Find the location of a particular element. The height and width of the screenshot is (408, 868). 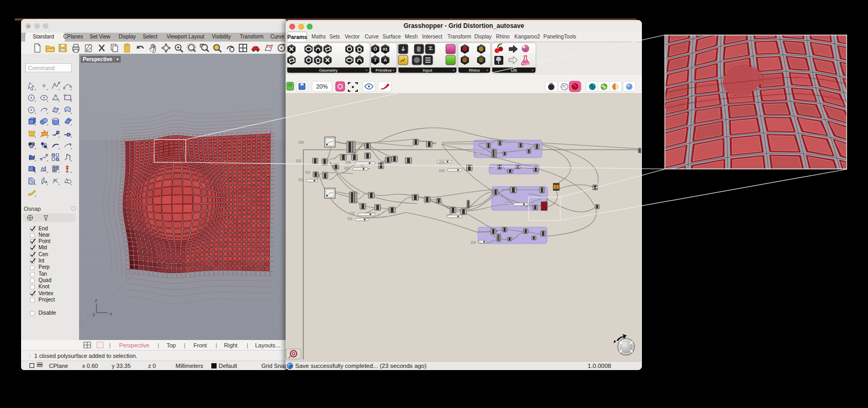

svg-text: O is located at coordinates (375, 49).